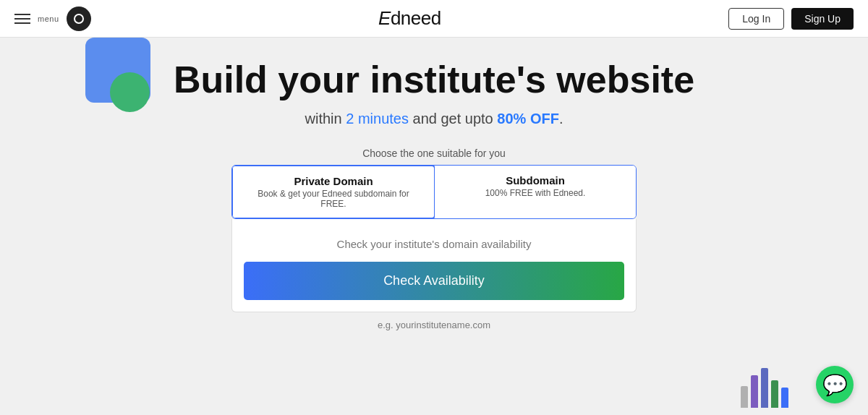 This screenshot has width=868, height=415. Describe the element at coordinates (333, 199) in the screenshot. I see `tab-private-desc: Book & get your Edneed subdomain for FRE…` at that location.